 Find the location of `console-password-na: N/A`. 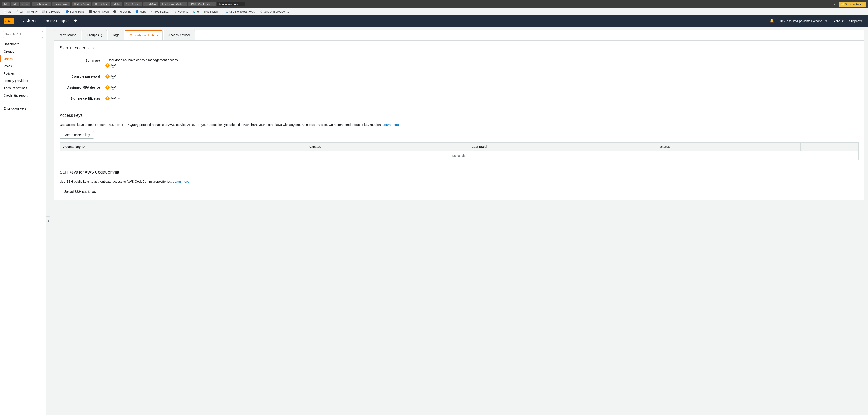

console-password-na: N/A is located at coordinates (114, 76).